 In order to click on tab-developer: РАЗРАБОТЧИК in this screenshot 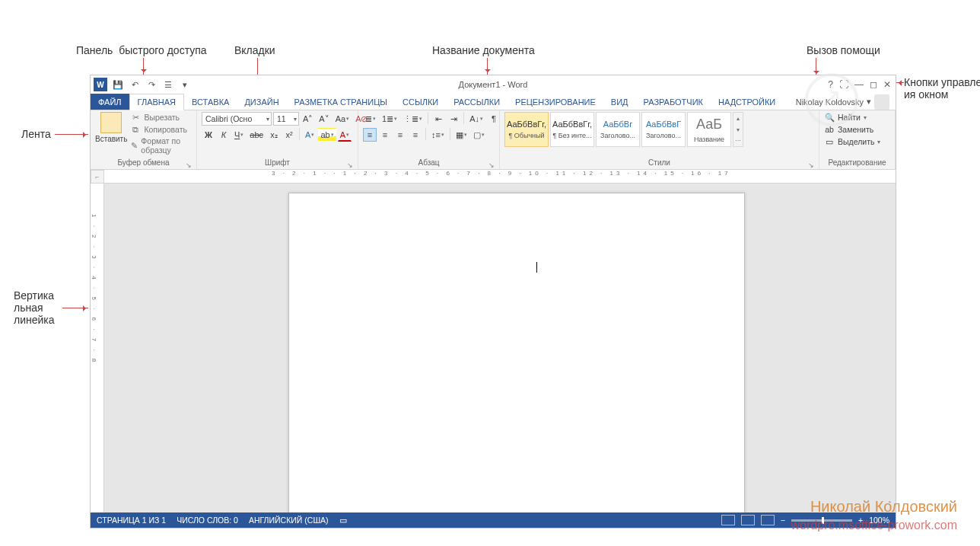, I will do `click(673, 102)`.